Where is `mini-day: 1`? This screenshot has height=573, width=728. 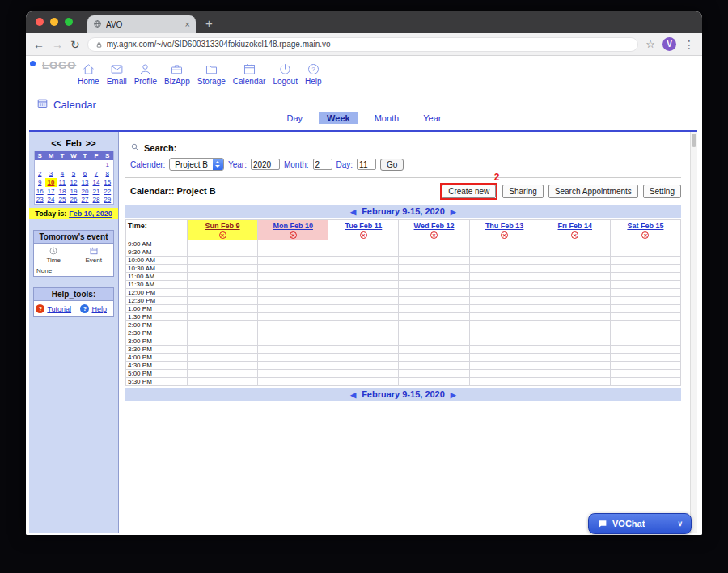
mini-day: 1 is located at coordinates (108, 165).